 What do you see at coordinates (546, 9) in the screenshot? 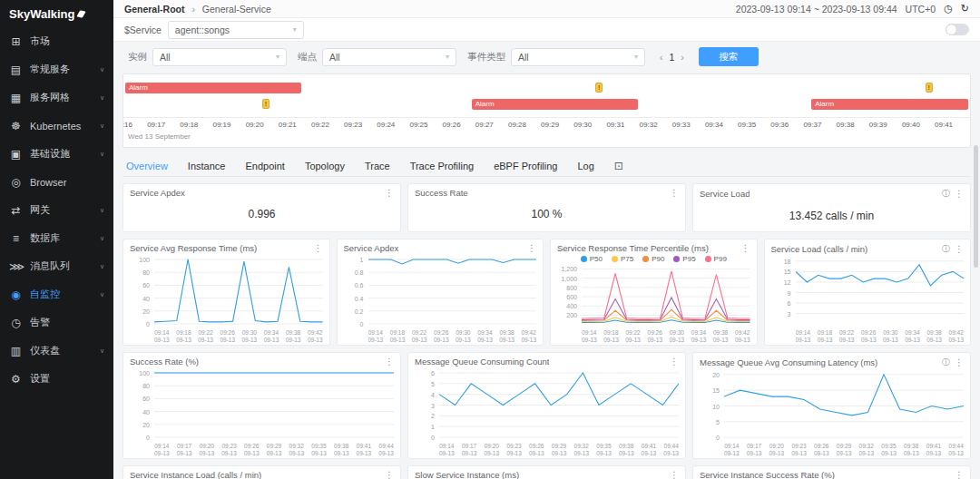
I see `topbar: General-Root › General-Service 2023-09-1…` at bounding box center [546, 9].